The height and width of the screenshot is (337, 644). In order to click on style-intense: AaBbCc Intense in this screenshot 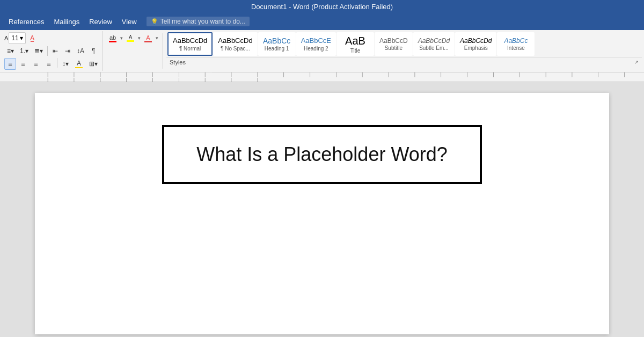, I will do `click(516, 44)`.